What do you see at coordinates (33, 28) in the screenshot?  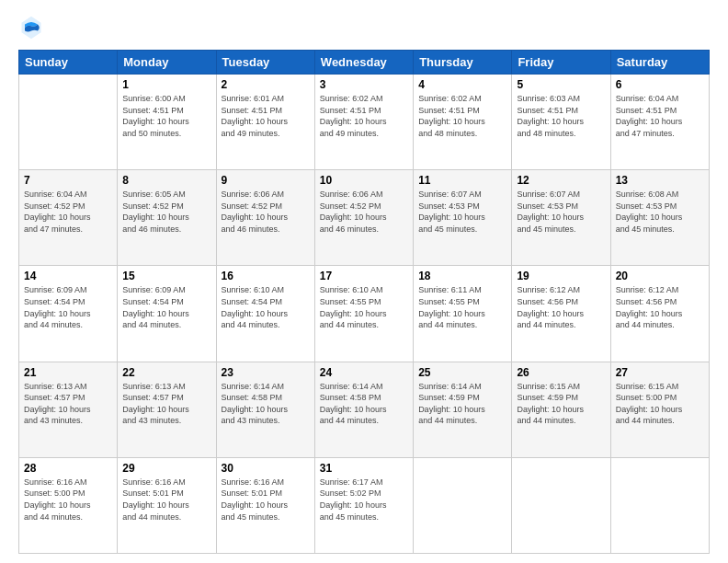 I see `logo` at bounding box center [33, 28].